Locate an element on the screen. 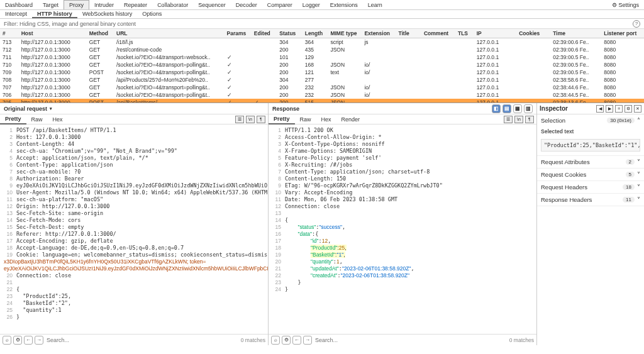 The width and height of the screenshot is (644, 354). panel-tab-render: Render is located at coordinates (351, 119).